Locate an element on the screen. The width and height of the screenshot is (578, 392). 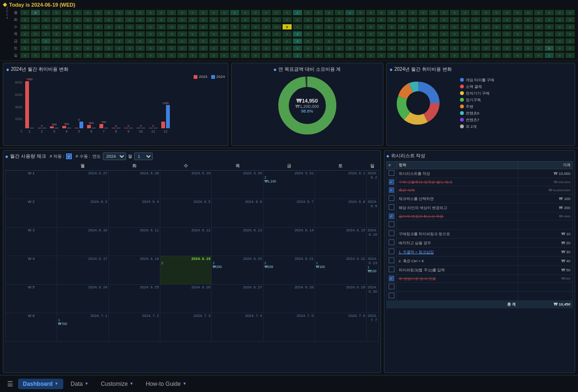
cal-day-2024. 6. 21: 2024. 6. 212₩200 is located at coordinates (289, 270).